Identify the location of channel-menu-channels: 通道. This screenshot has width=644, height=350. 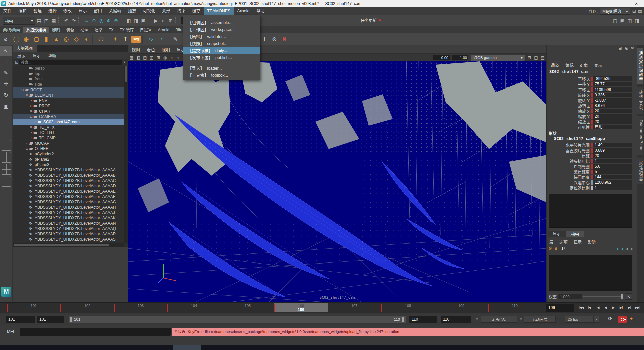
(555, 65).